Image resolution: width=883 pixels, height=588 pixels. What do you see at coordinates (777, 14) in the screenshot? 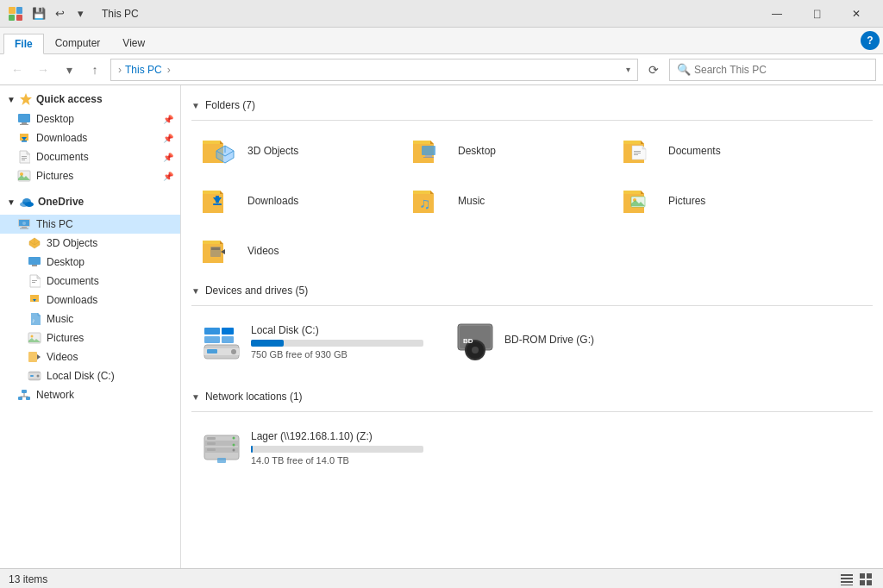
I see `minimize-button: —` at bounding box center [777, 14].